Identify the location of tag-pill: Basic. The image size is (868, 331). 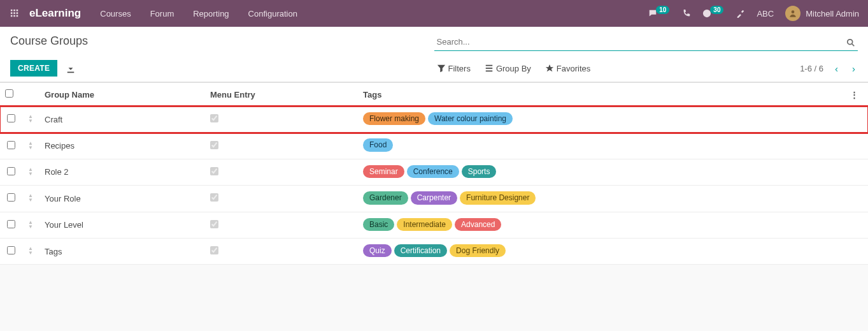
(378, 224).